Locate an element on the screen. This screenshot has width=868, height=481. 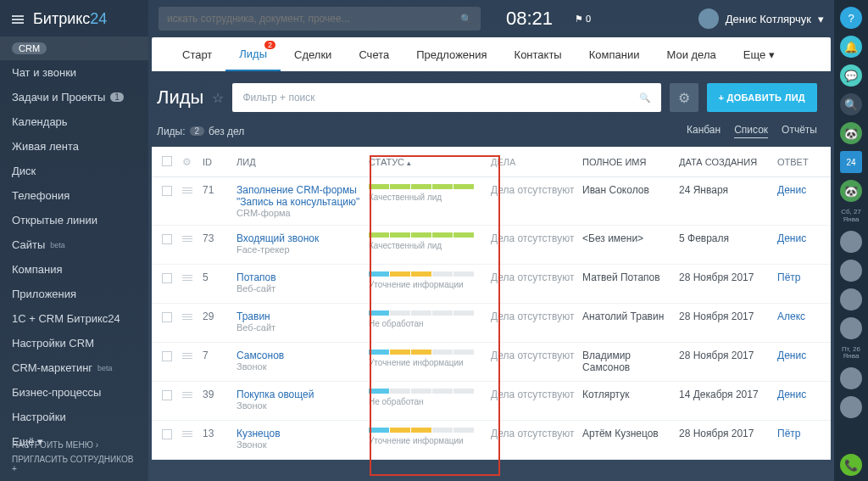
configure-menu-link: НАСТРОИТЬ МЕНЮ › is located at coordinates (75, 445).